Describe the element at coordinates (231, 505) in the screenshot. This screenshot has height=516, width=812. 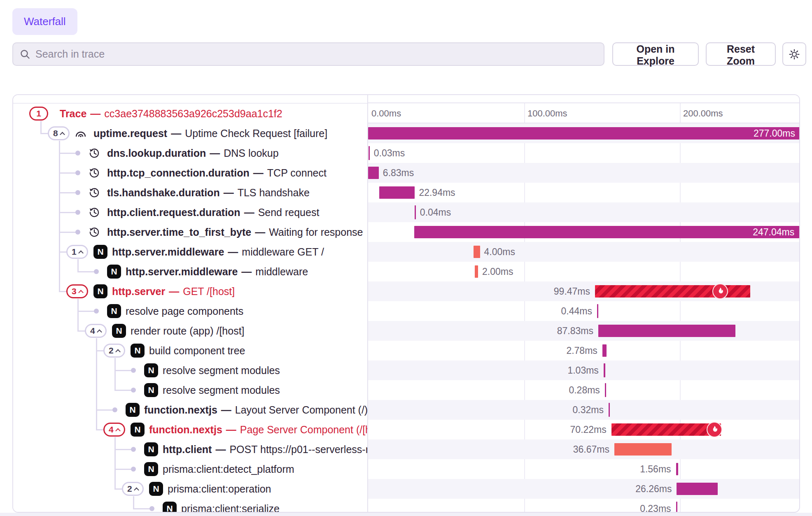
I see `span-label: prisma:client:serialize` at that location.